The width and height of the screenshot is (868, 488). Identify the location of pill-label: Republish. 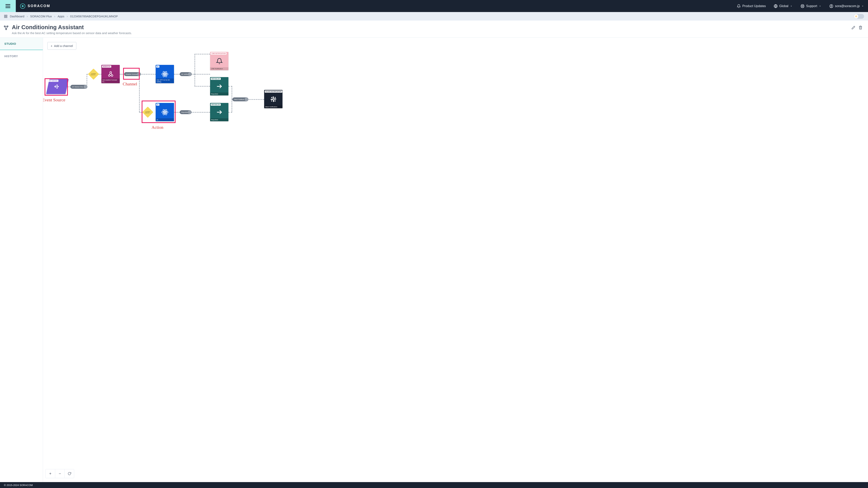
(185, 112).